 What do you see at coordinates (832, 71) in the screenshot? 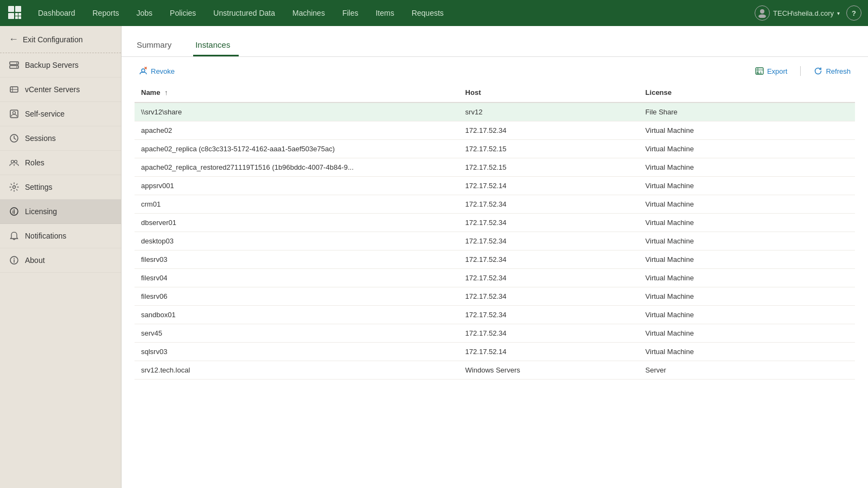
I see `refresh-button: Refresh` at bounding box center [832, 71].